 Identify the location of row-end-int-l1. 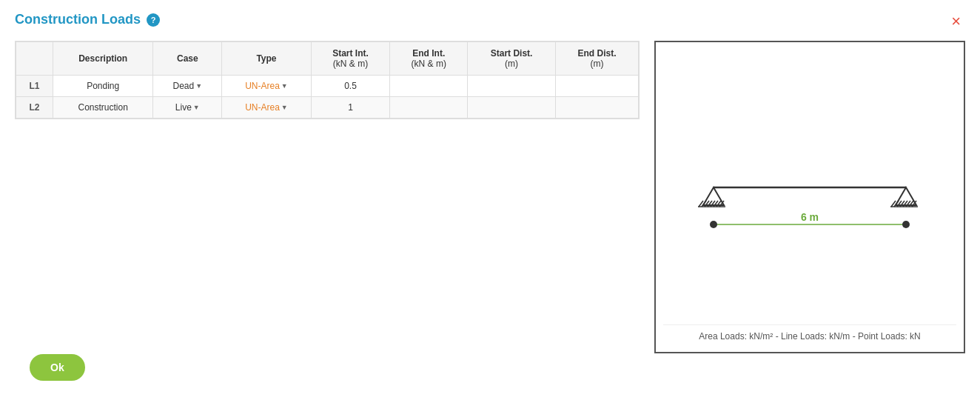
(429, 86).